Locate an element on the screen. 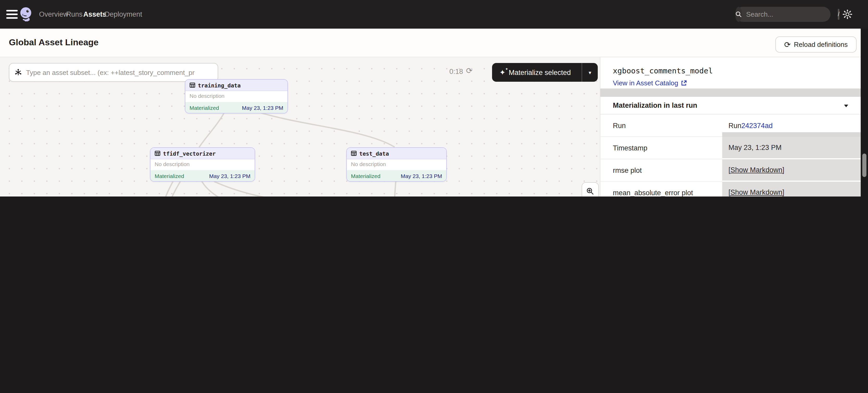 This screenshot has width=868, height=393. view-in-asset-catalog-link: View in Asset Catalog is located at coordinates (650, 83).